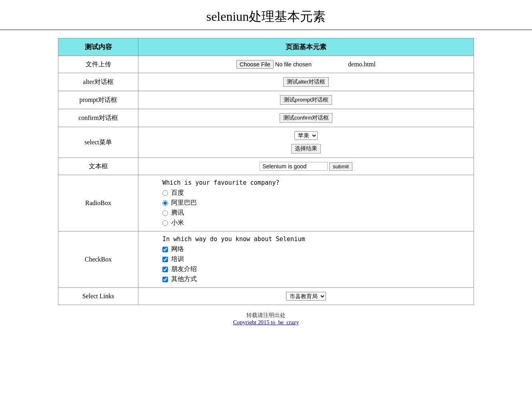  I want to click on content-prompt: 测试prompt对话框, so click(306, 100).